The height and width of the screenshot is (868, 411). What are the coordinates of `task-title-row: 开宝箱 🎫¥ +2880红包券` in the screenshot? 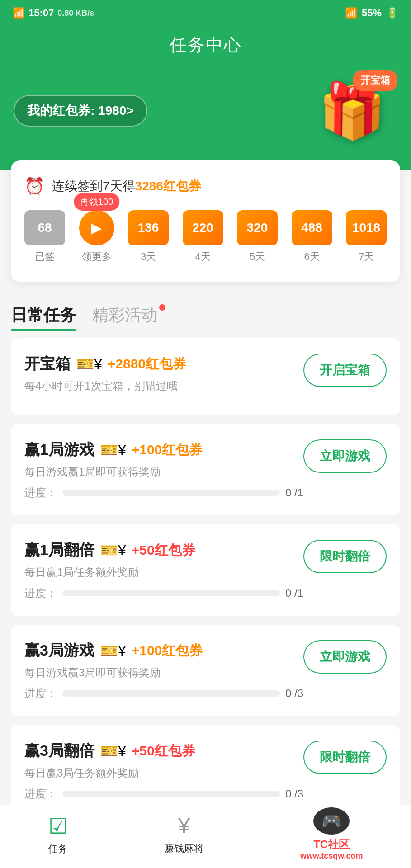 It's located at (164, 364).